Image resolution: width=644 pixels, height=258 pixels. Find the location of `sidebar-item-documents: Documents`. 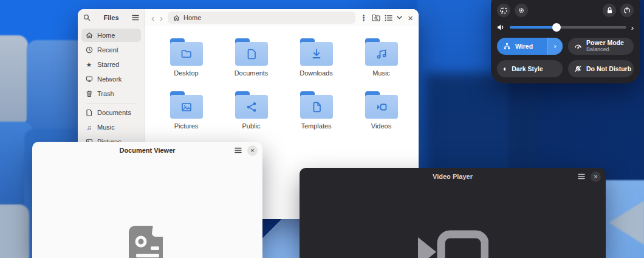

sidebar-item-documents: Documents is located at coordinates (111, 113).